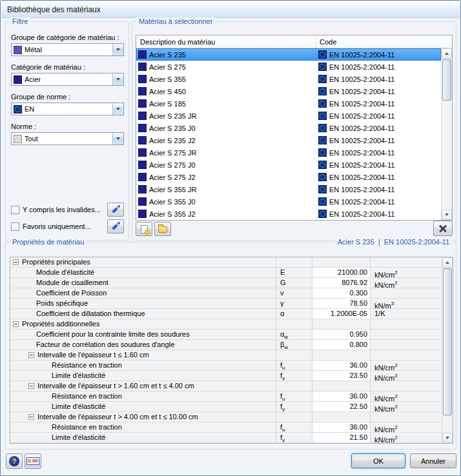 This screenshot has width=461, height=476. I want to click on filter-check-row: Y compris les invalides..., so click(67, 210).